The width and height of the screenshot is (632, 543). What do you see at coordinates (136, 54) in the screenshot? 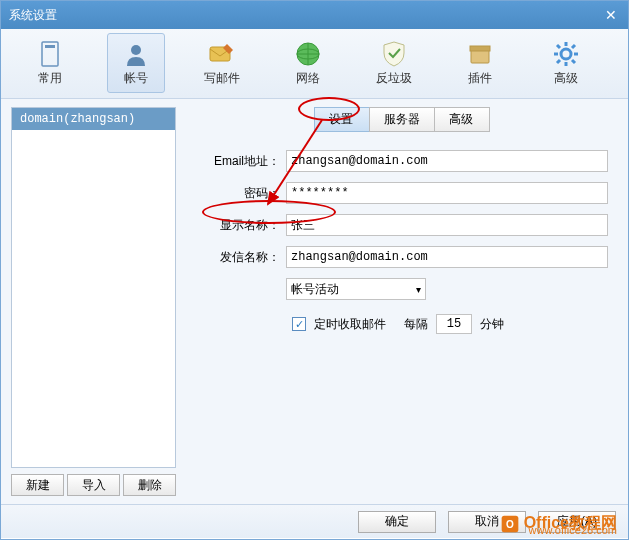
I see `account-icon` at bounding box center [136, 54].